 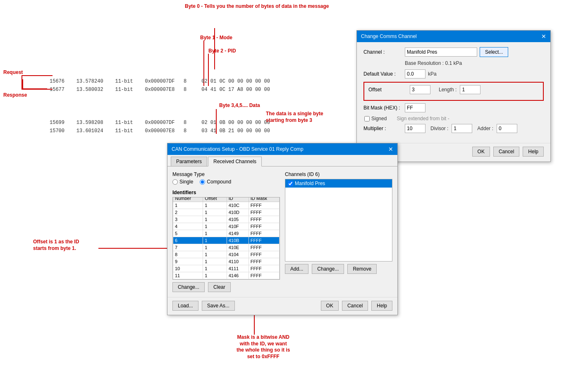 I want to click on annotation-offset: Offset is 1 as the IDstarts from byte 1., so click(x=56, y=245).